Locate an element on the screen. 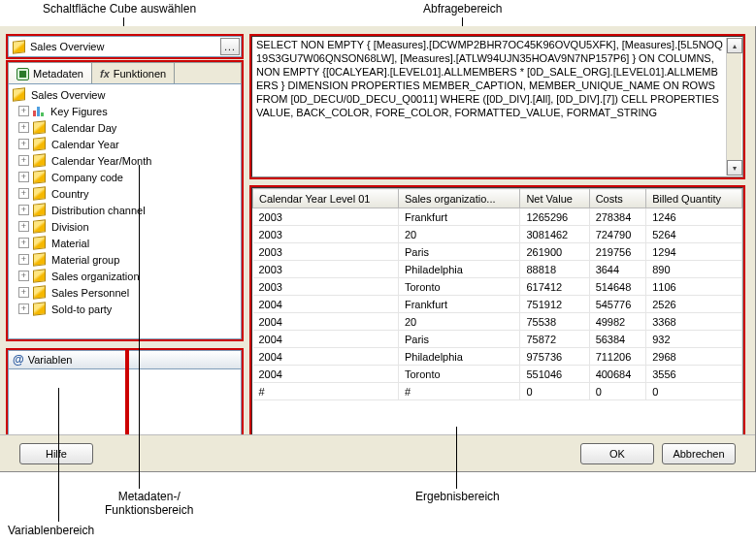  tree-children: +Key Figures+Calendar Day+Calendar Year+… is located at coordinates (126, 209).